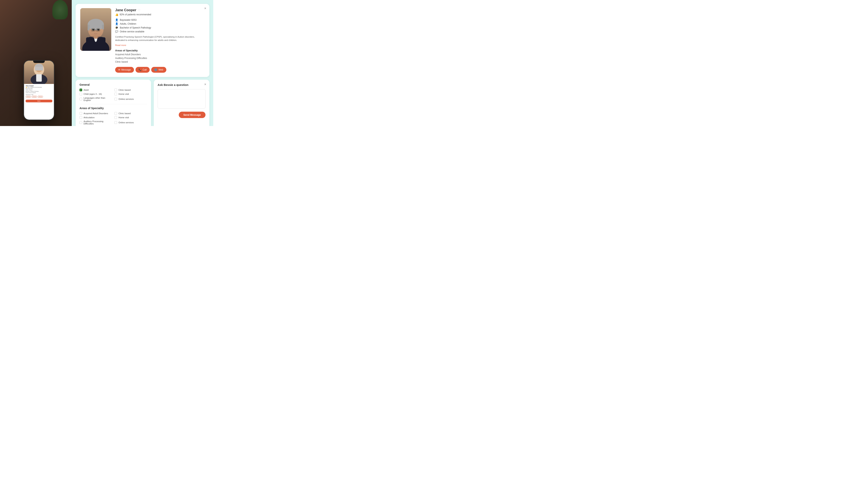 The height and width of the screenshot is (504, 853). What do you see at coordinates (39, 90) in the screenshot?
I see `phone-screen: Jane Cooper 👍 92% of patients recommende…` at bounding box center [39, 90].